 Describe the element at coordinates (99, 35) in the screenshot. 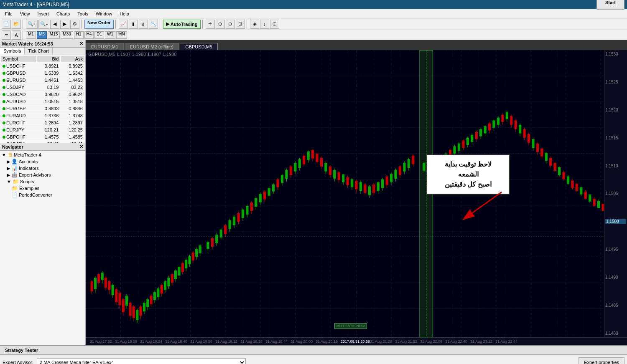

I see `tf-d1: D1` at that location.